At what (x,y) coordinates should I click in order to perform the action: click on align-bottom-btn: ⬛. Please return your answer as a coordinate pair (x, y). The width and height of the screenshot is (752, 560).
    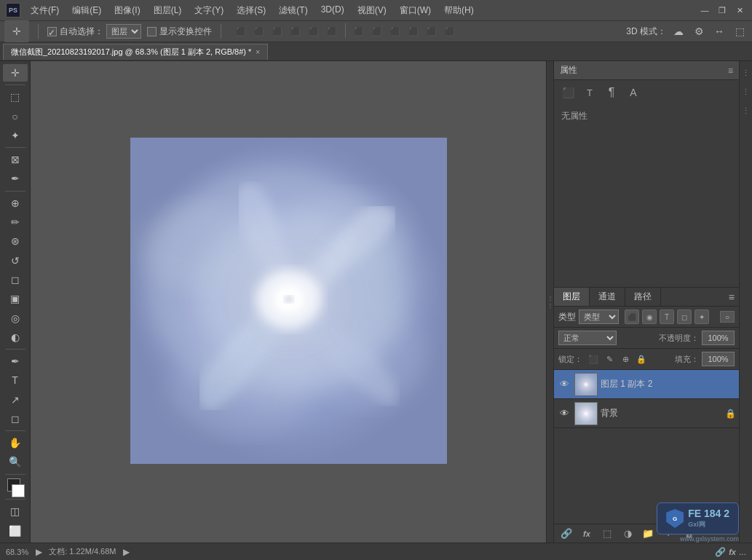
    Looking at the image, I should click on (332, 31).